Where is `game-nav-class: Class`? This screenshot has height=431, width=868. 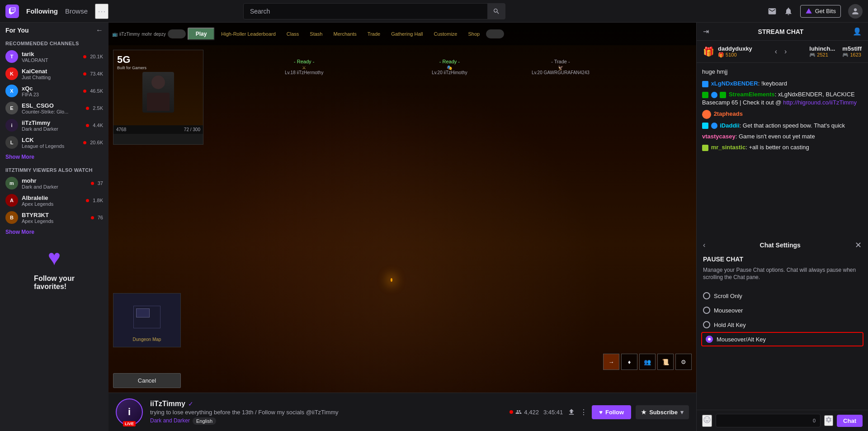 game-nav-class: Class is located at coordinates (293, 34).